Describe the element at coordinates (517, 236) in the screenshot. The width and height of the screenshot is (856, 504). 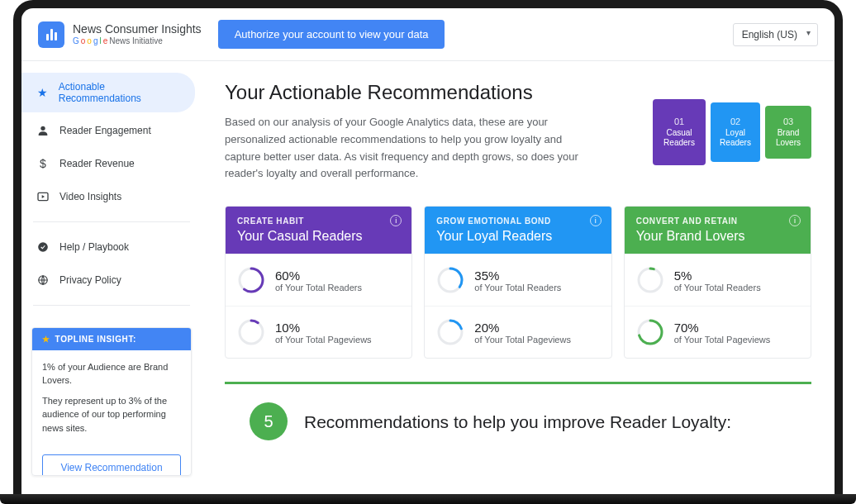
I see `segment-title: Your Loyal Readers` at that location.